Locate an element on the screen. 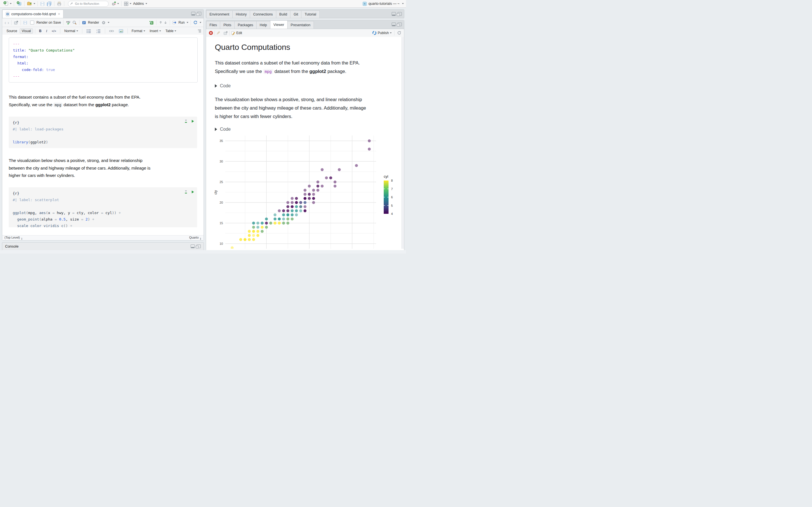 The image size is (812, 507). print-button is located at coordinates (59, 4).